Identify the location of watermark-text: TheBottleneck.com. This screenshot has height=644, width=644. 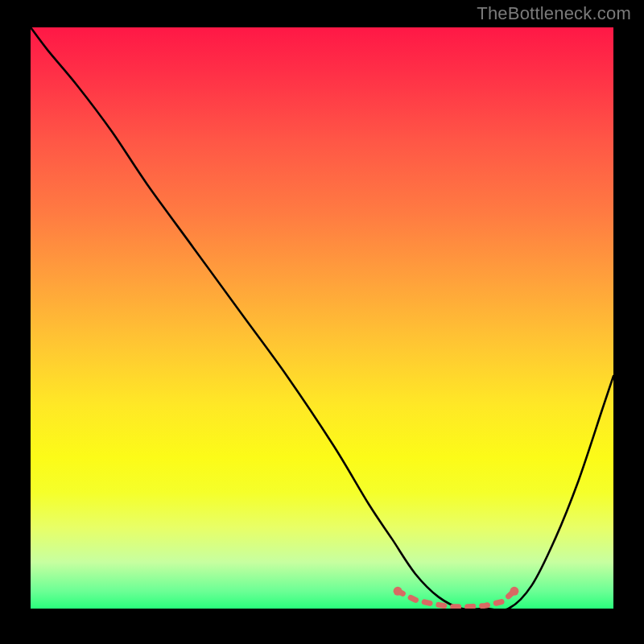
(554, 14).